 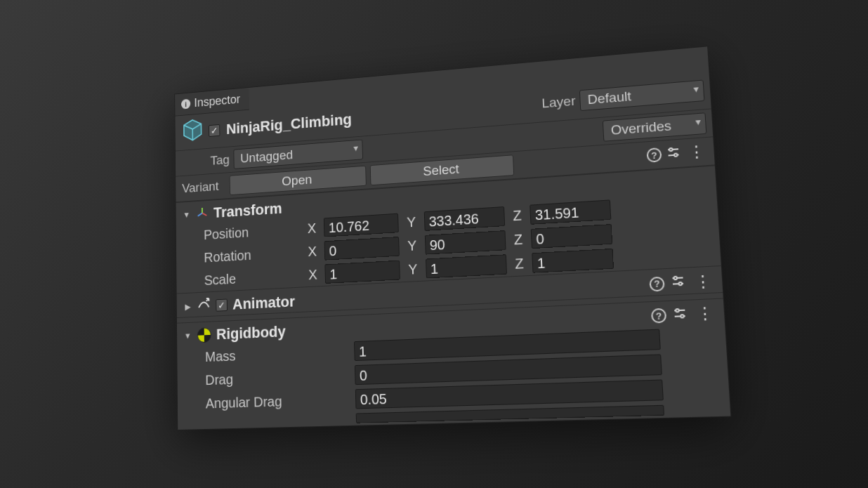 What do you see at coordinates (188, 336) in the screenshot?
I see `rigidbody-foldout: ▼` at bounding box center [188, 336].